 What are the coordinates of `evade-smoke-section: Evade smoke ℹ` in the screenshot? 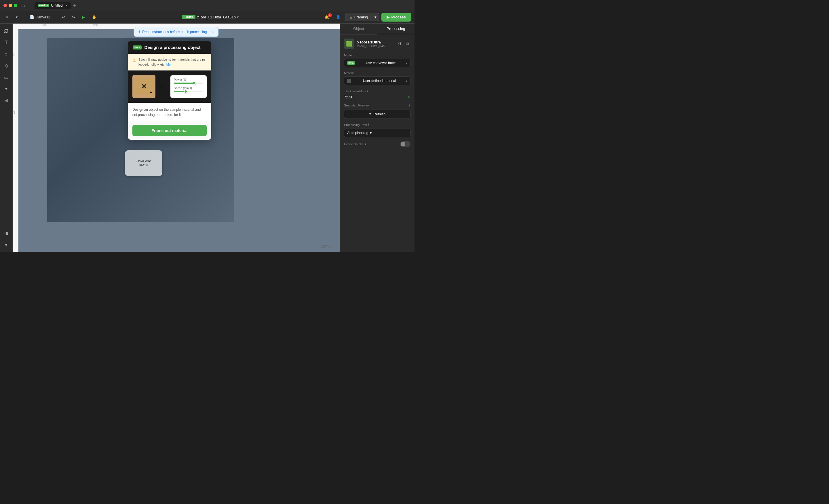 It's located at (377, 144).